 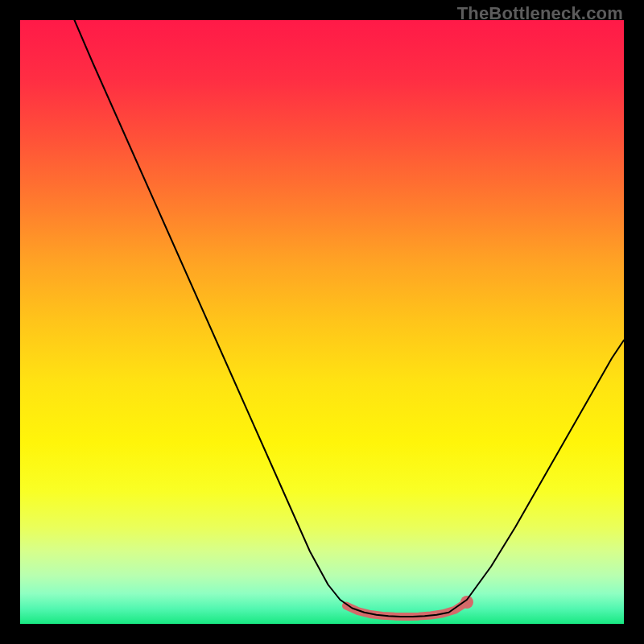 What do you see at coordinates (407, 609) in the screenshot?
I see `valley-highlight-stroke` at bounding box center [407, 609].